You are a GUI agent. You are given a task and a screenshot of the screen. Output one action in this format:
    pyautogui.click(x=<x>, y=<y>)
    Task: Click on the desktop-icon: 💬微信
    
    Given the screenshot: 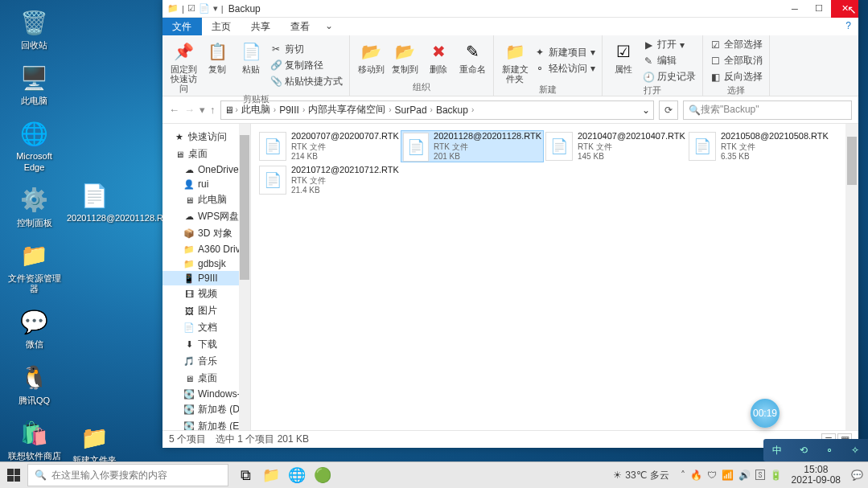 What is the action you would take?
    pyautogui.click(x=34, y=328)
    